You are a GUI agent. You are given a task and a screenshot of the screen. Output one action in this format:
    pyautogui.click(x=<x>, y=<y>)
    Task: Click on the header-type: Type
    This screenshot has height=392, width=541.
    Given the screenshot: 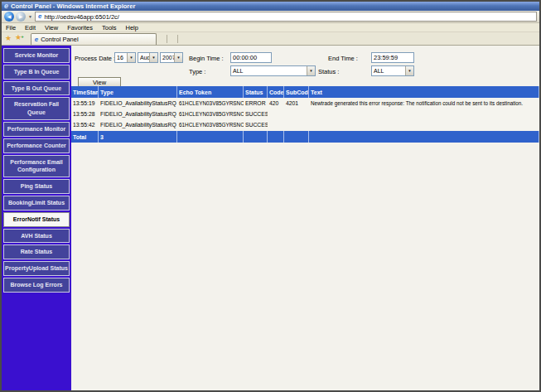 What is the action you would take?
    pyautogui.click(x=138, y=92)
    